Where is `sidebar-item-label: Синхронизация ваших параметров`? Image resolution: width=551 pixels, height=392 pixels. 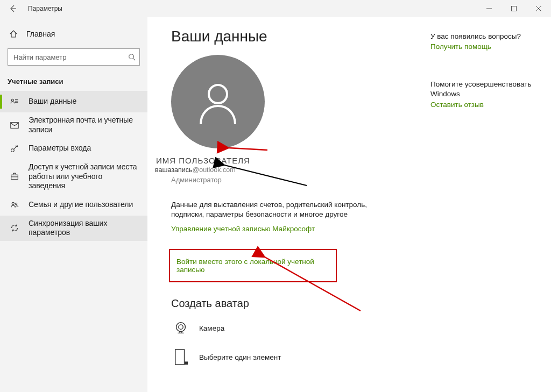 sidebar-item-label: Синхронизация ваших параметров is located at coordinates (84, 228).